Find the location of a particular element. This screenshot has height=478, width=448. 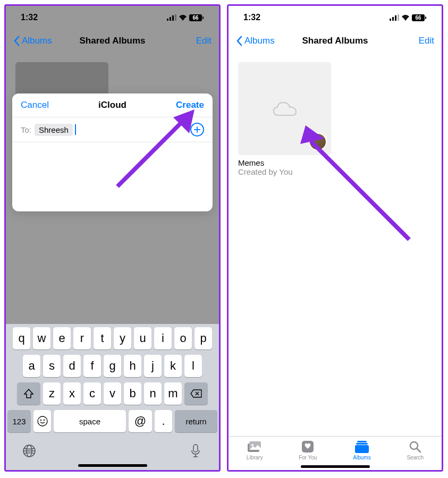

chevron-left-icon is located at coordinates (239, 41).